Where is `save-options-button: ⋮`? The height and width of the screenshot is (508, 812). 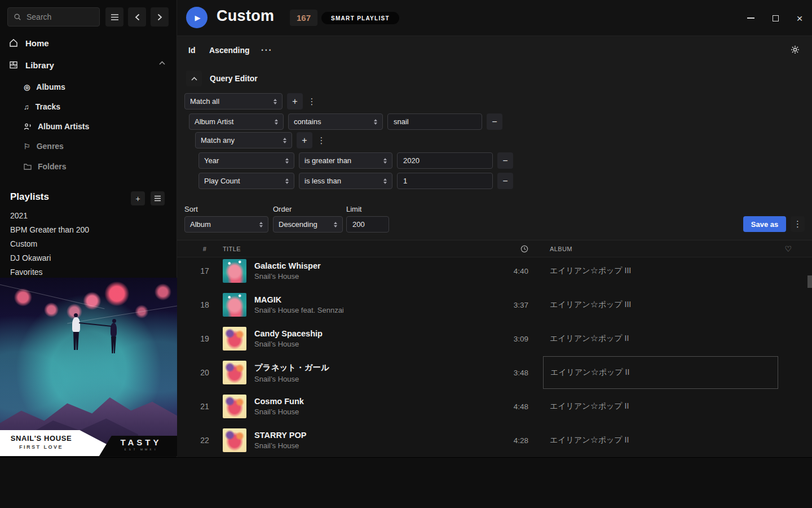 save-options-button: ⋮ is located at coordinates (797, 224).